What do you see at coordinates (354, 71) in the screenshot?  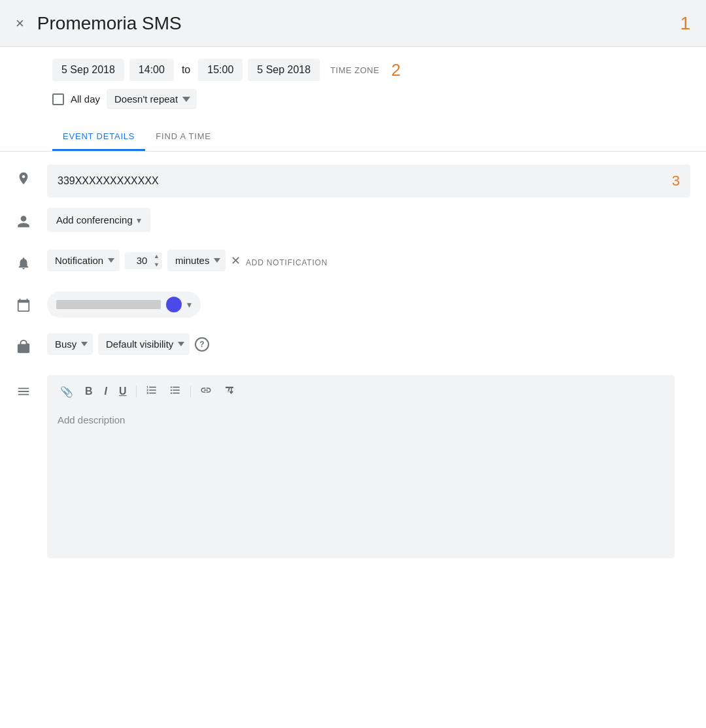 I see `timezone-button: TIME ZONE` at bounding box center [354, 71].